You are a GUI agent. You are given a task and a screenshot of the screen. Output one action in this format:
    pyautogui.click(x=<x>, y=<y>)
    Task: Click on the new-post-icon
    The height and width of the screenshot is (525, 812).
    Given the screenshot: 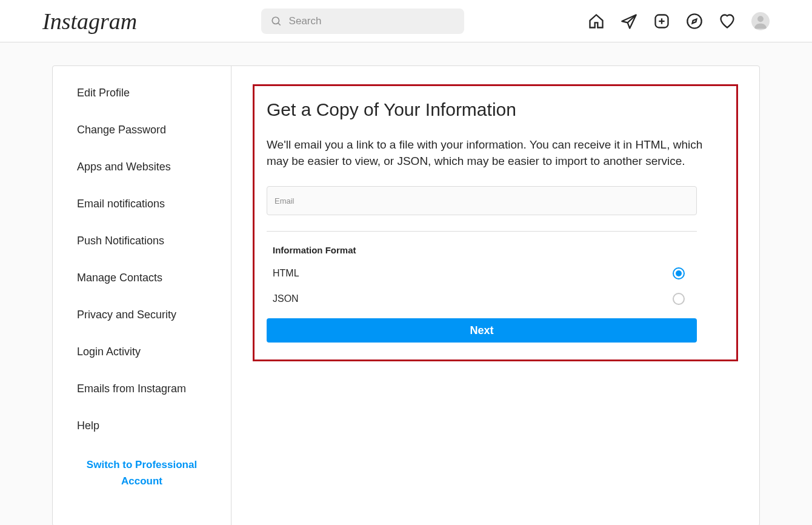 What is the action you would take?
    pyautogui.click(x=662, y=21)
    